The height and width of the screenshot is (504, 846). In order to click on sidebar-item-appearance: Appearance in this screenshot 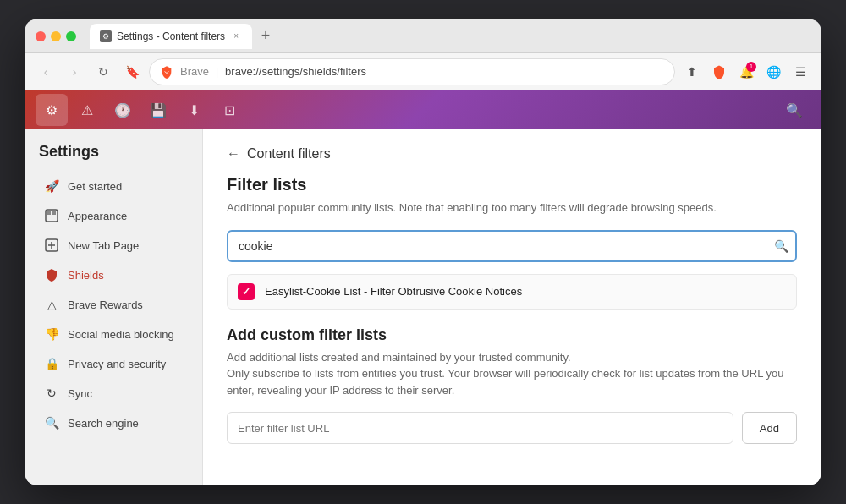, I will do `click(113, 216)`.